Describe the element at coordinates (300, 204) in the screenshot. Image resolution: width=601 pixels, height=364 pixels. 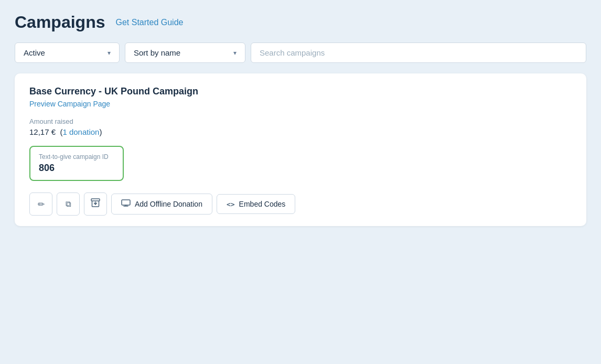
I see `action-bar: ✏ ⧉ Add Offline Donation` at that location.